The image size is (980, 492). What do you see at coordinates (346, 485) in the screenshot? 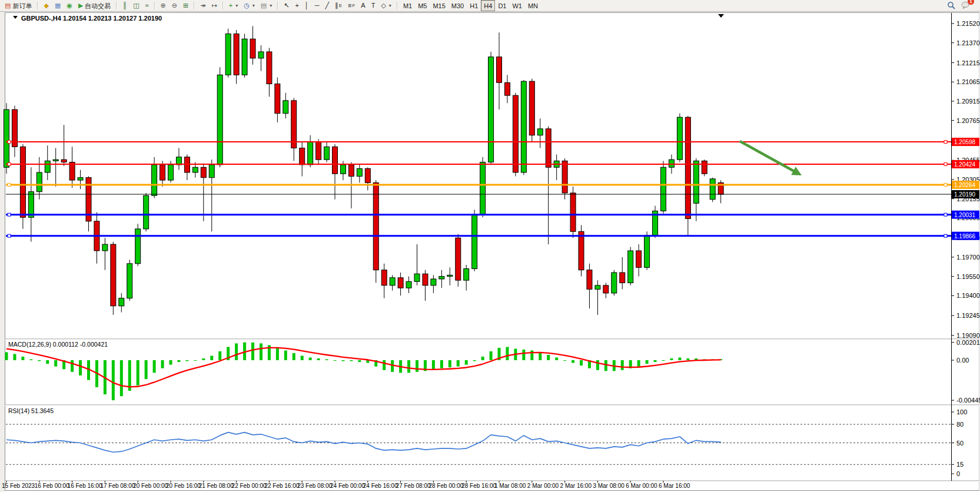
I see `date-axis: 15 Feb 202316 Feb 00:0016 Feb 16:0017 Fe…` at bounding box center [346, 485].